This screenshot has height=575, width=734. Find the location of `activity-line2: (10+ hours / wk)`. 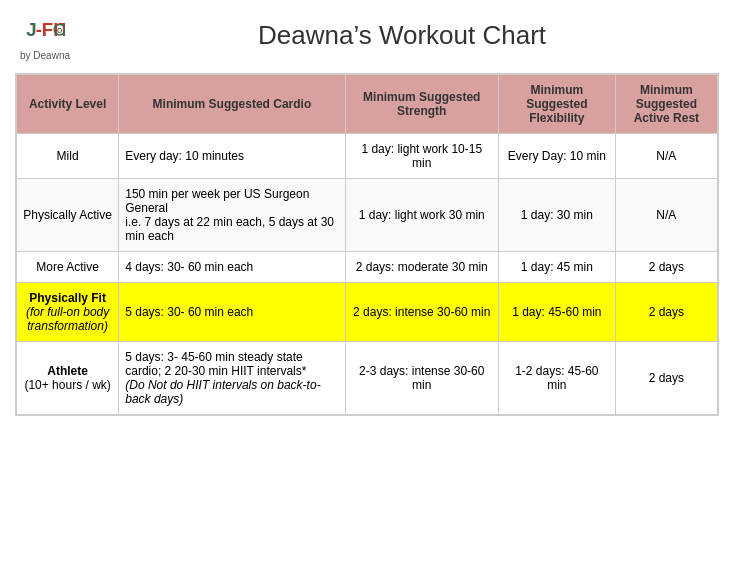

activity-line2: (10+ hours / wk) is located at coordinates (68, 385).